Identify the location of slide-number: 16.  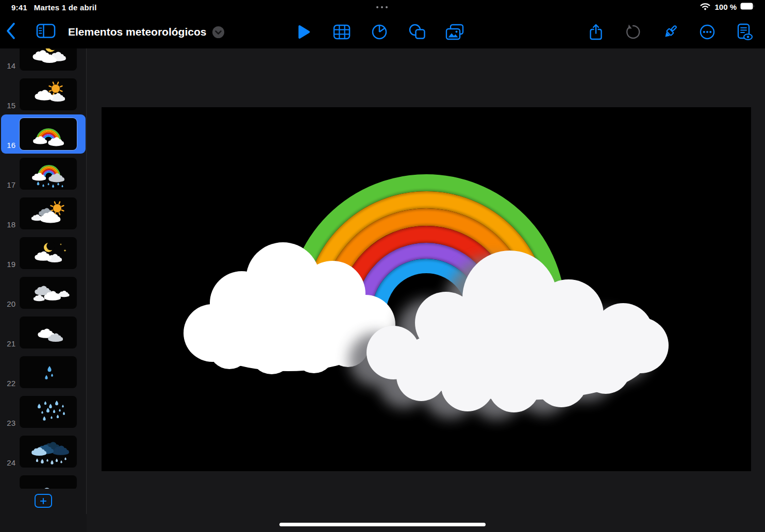
(8, 145).